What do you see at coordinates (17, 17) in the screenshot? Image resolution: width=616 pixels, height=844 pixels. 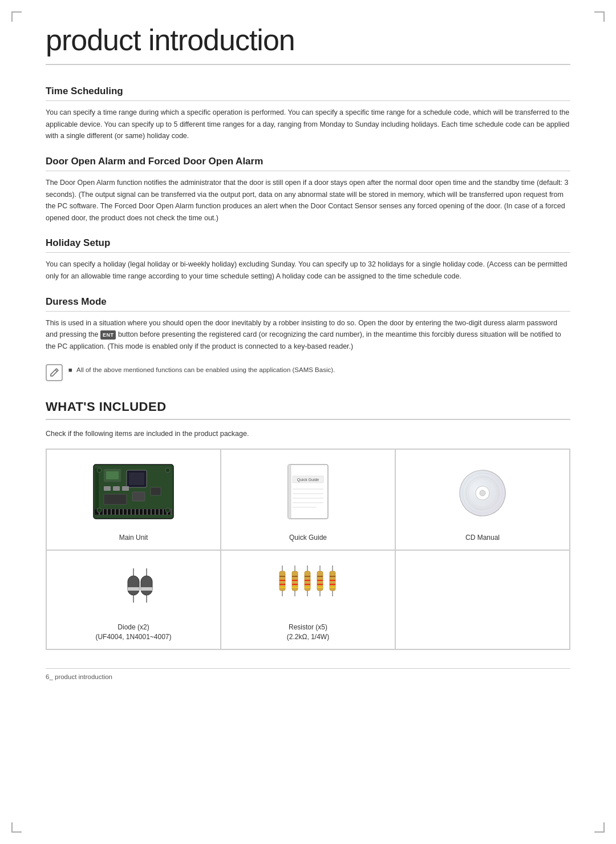 I see `corner-mark-tl` at bounding box center [17, 17].